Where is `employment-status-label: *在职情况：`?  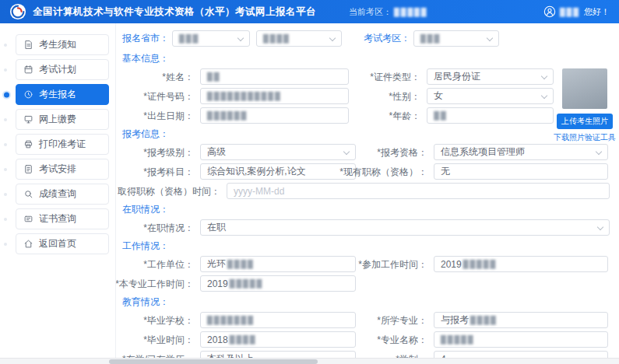 employment-status-label: *在职情况： is located at coordinates (161, 227).